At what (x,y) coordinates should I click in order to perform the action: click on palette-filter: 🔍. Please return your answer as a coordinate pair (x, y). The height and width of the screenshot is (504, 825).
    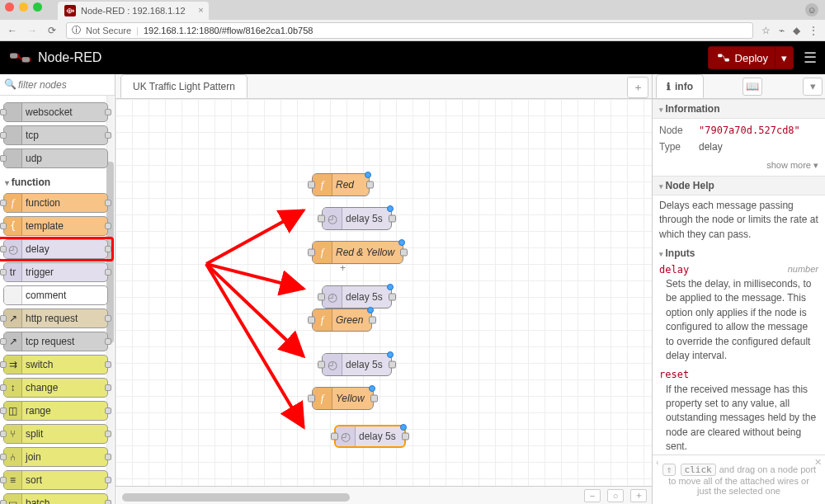
    Looking at the image, I should click on (58, 85).